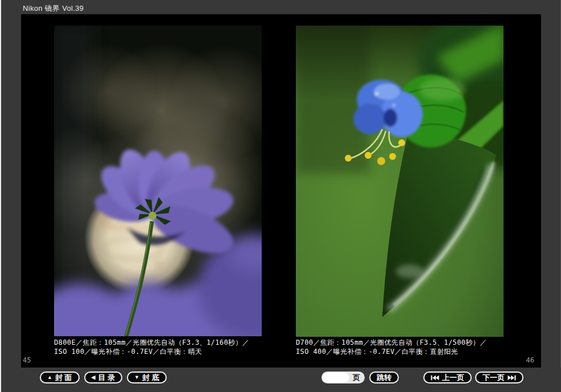 This screenshot has height=392, width=561. What do you see at coordinates (435, 378) in the screenshot?
I see `skip-previous-icon` at bounding box center [435, 378].